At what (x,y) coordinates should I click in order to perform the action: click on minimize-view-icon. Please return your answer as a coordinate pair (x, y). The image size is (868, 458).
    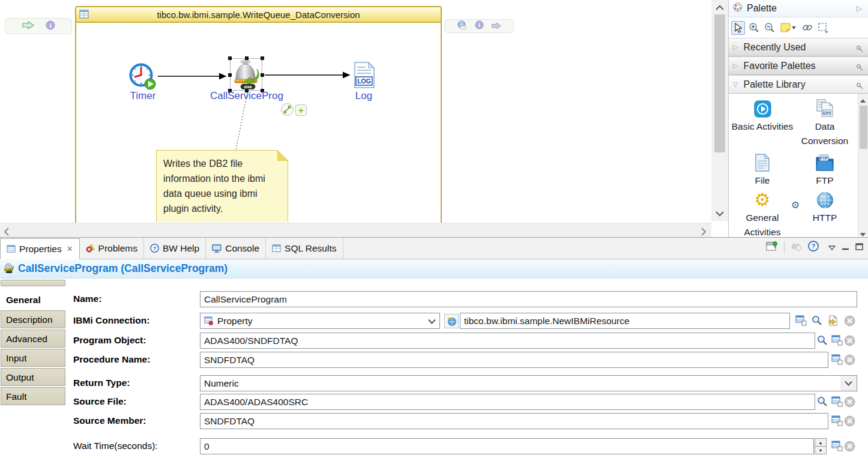
    Looking at the image, I should click on (845, 247).